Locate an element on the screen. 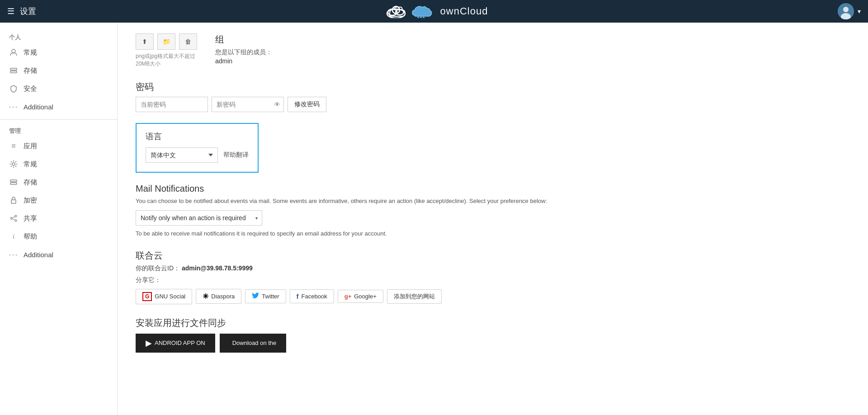 The width and height of the screenshot is (868, 415). app-sync-title: 安装应用进行文件同步 is located at coordinates (493, 323).